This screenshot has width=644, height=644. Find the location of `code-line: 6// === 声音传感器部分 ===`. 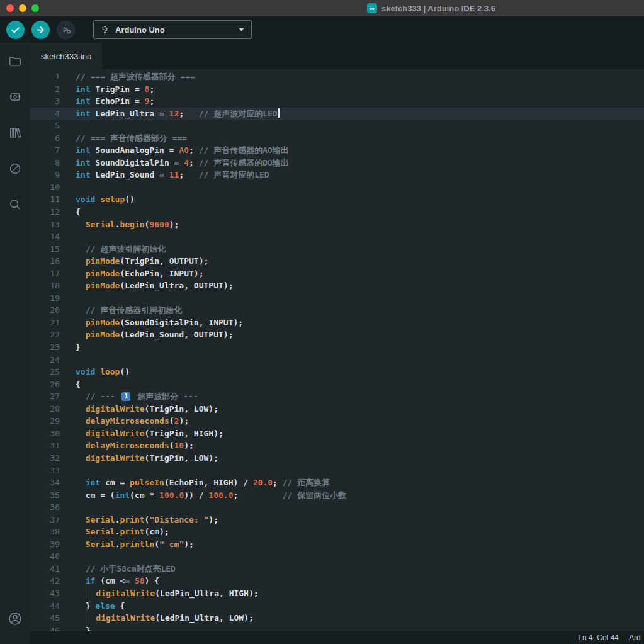

code-line: 6// === 声音传感器部分 === is located at coordinates (337, 138).